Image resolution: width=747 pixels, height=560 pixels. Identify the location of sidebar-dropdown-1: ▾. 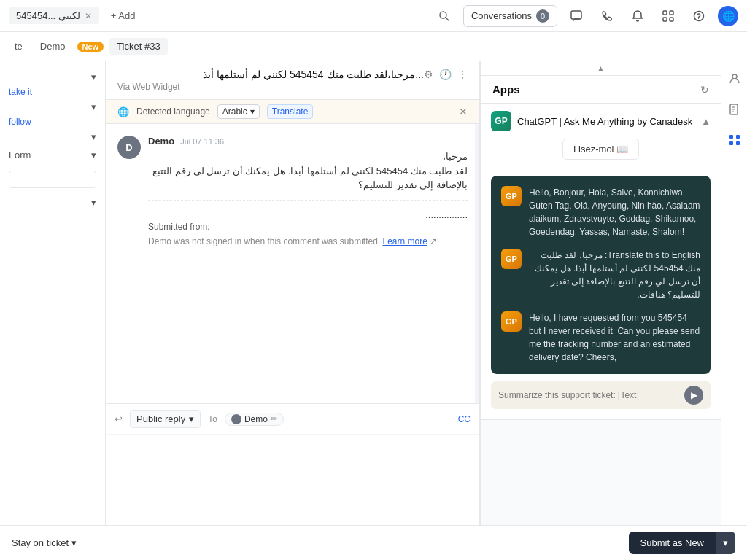
(53, 77).